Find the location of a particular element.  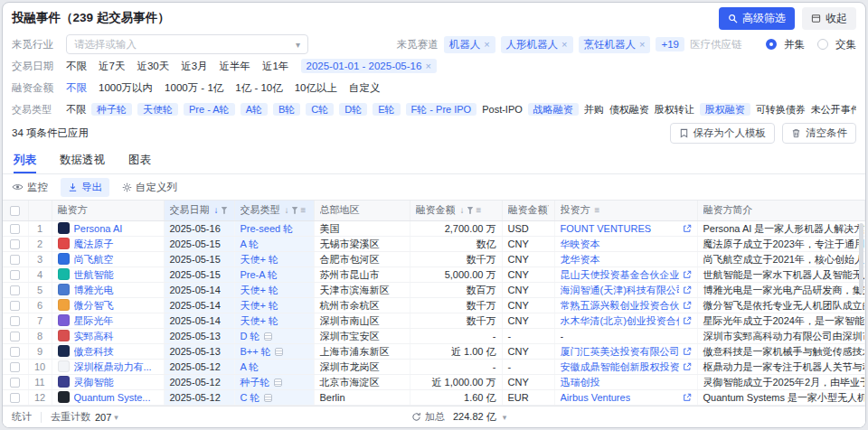

type-option: 债权融资 is located at coordinates (629, 109).